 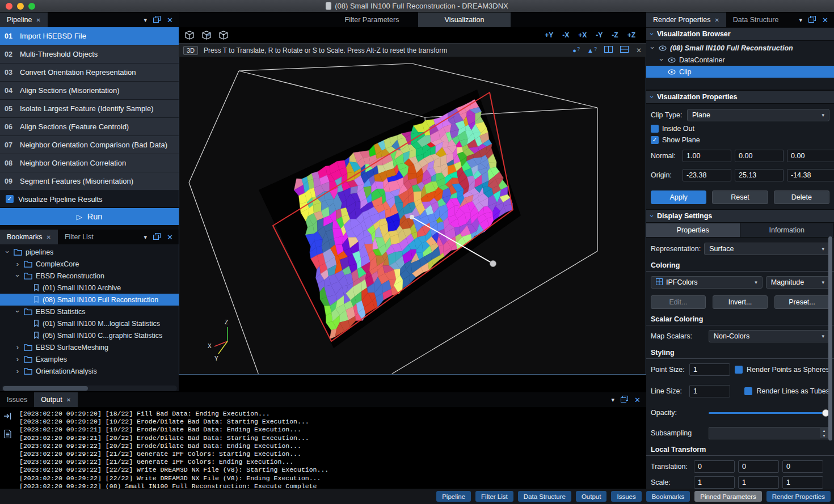 I want to click on render-points-as-spheres-option: Render Points as Spheres, so click(x=782, y=370).